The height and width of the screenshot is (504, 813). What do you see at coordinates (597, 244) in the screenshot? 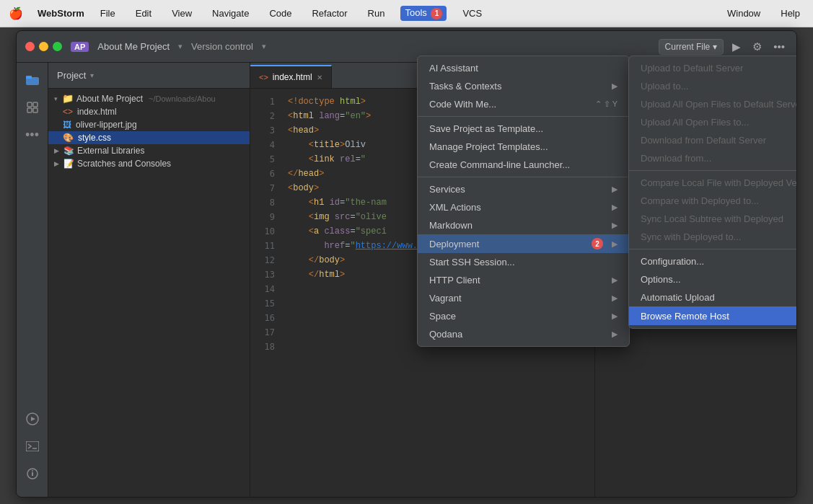
I see `deployment-badge: 2` at bounding box center [597, 244].